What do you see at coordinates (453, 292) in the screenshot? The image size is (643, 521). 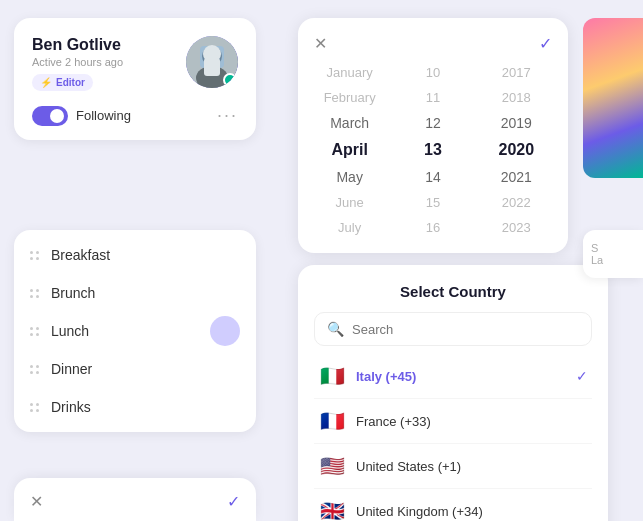 I see `country-card-title: Select Country` at bounding box center [453, 292].